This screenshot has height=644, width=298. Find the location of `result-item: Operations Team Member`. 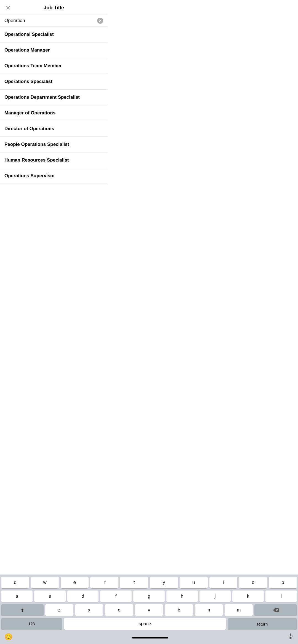

result-item: Operations Team Member is located at coordinates (54, 66).